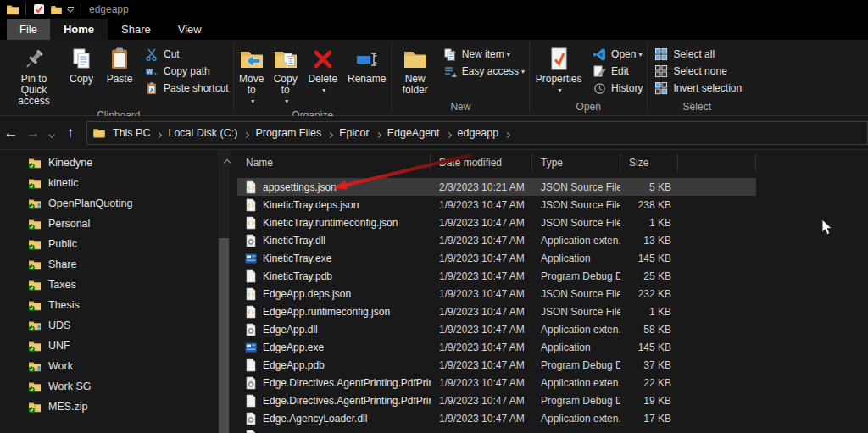  What do you see at coordinates (461, 78) in the screenshot?
I see `ribbon-group-new: New folderNew item▾Easy access▾New` at bounding box center [461, 78].